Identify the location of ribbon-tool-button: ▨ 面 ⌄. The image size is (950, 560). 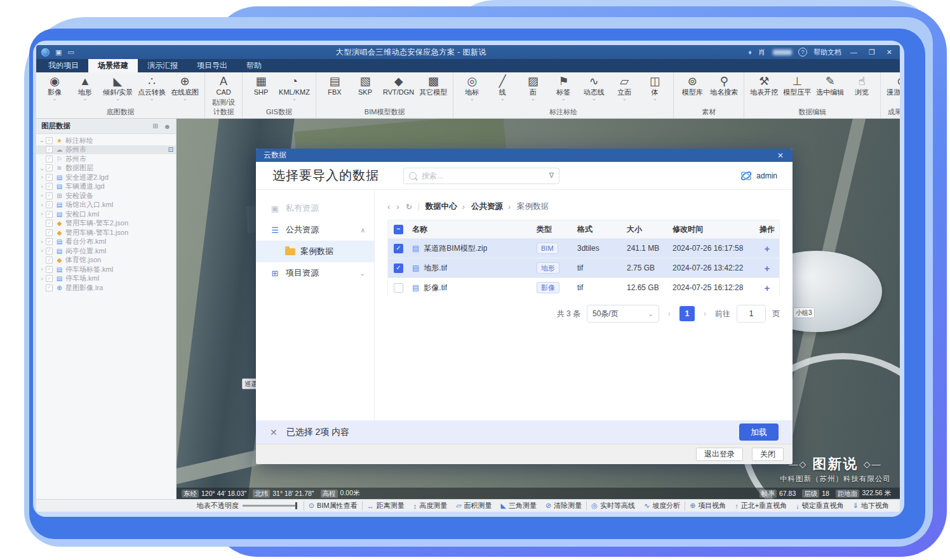
(533, 88).